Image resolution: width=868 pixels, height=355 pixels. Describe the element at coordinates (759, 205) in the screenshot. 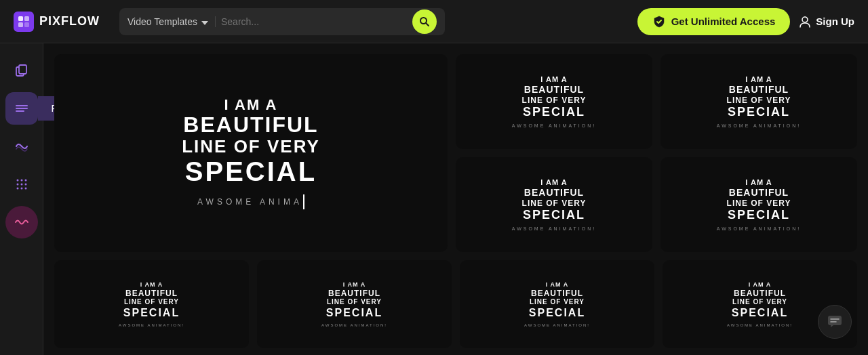

I see `template-card-mr2: I AM A BEAUTIFUL LINE OF VERY SPECIAL AW…` at that location.